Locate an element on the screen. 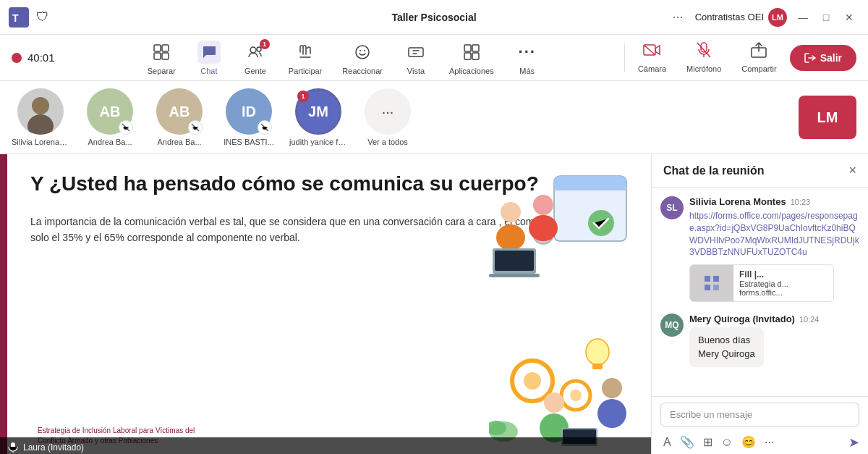  participant-avatar-andrea2: AB is located at coordinates (179, 112).